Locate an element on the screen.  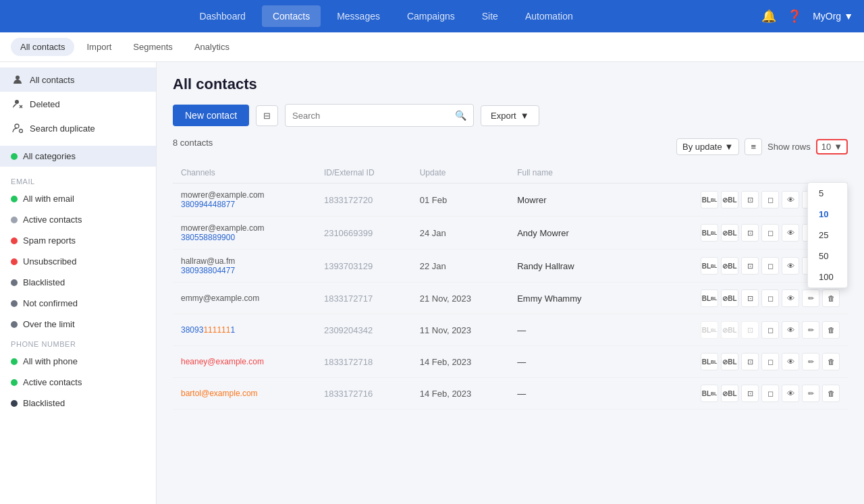
sidebar-item-over-the-limit: Over the limit is located at coordinates (78, 324).